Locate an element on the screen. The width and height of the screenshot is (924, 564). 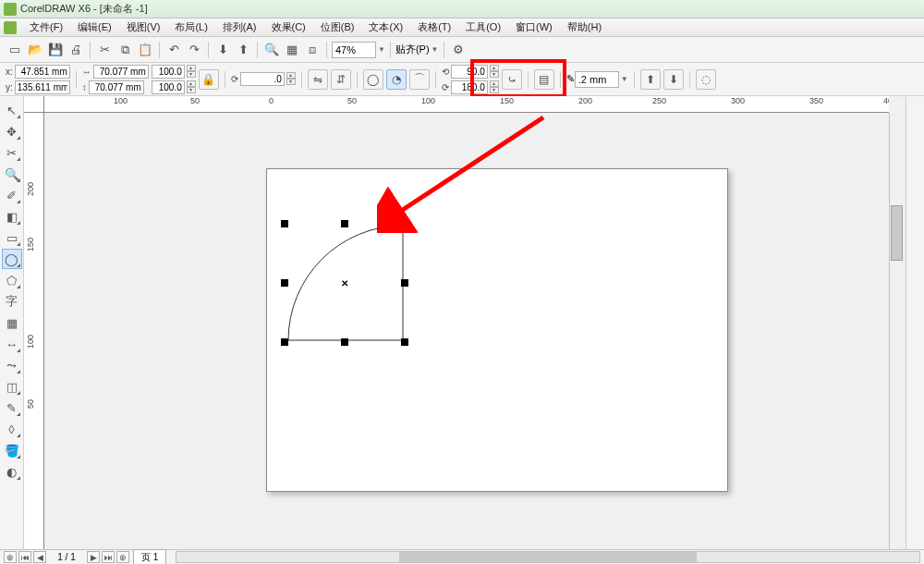
mirror-v-icon: ⇵ is located at coordinates (341, 80).